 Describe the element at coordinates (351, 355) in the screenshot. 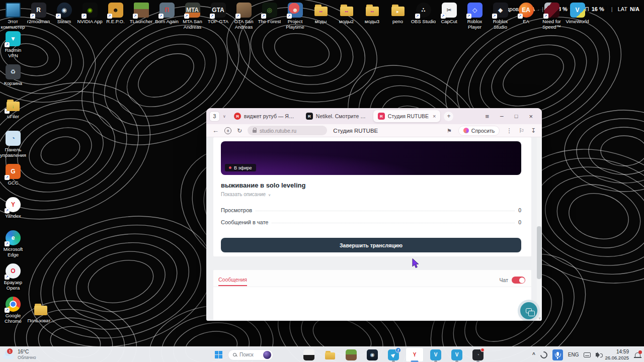

I see `taskbar-icon-minecraft` at that location.